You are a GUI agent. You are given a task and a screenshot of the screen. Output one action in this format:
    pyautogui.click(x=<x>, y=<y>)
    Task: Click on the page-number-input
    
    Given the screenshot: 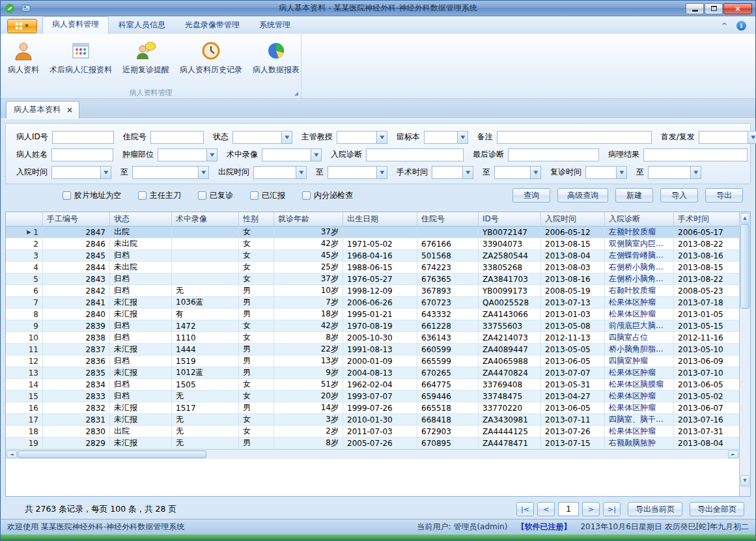 What is the action you would take?
    pyautogui.click(x=568, y=509)
    